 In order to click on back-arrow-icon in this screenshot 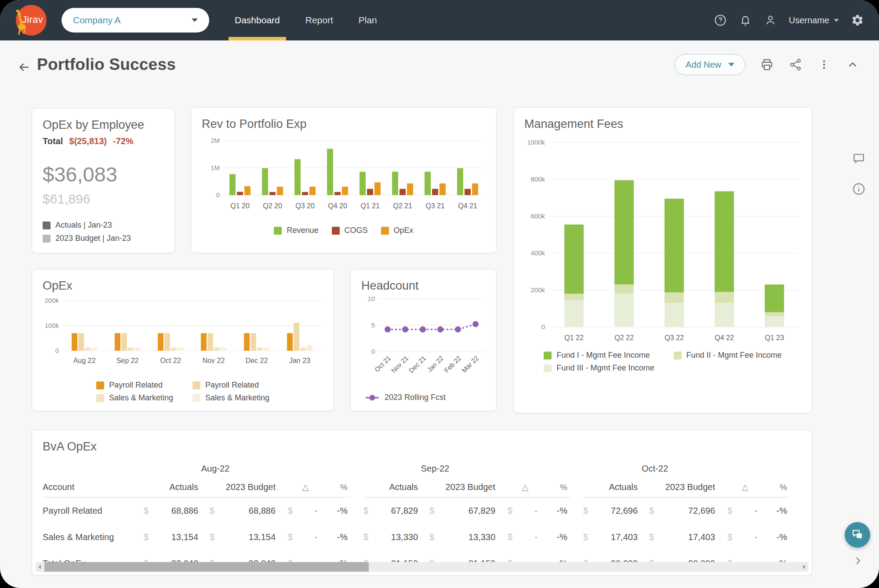, I will do `click(24, 67)`.